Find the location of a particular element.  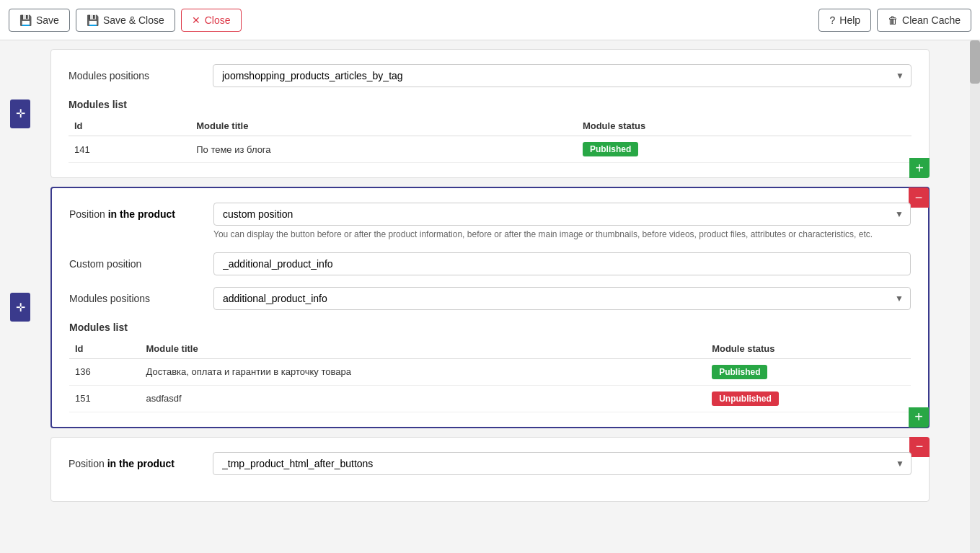

module-title: По теме из блога is located at coordinates (384, 150).